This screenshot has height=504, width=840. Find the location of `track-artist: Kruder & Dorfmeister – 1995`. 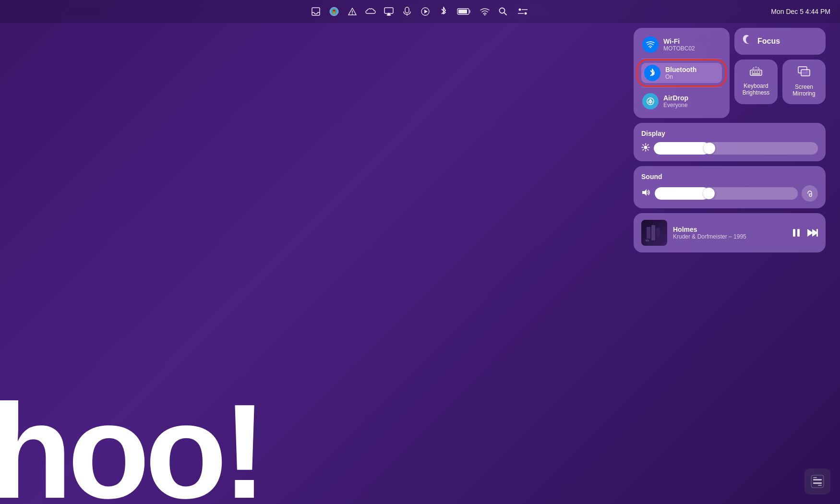

track-artist: Kruder & Dorfmeister – 1995 is located at coordinates (729, 237).